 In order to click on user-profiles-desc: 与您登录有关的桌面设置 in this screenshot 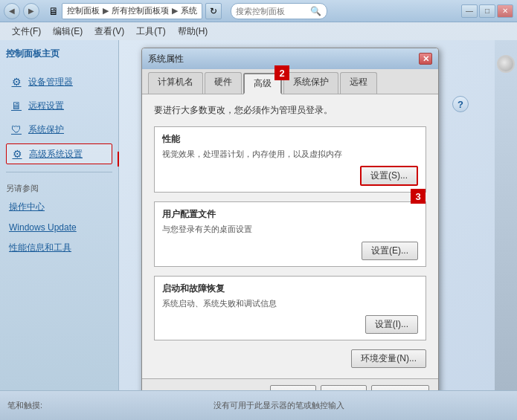, I will do `click(290, 229)`.